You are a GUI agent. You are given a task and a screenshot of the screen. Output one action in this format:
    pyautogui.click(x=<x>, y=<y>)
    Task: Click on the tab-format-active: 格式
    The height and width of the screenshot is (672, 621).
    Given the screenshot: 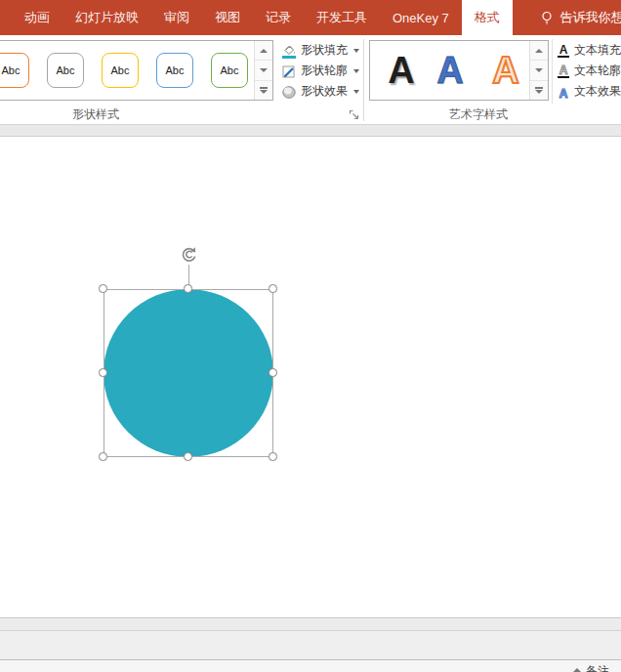 What is the action you would take?
    pyautogui.click(x=487, y=18)
    